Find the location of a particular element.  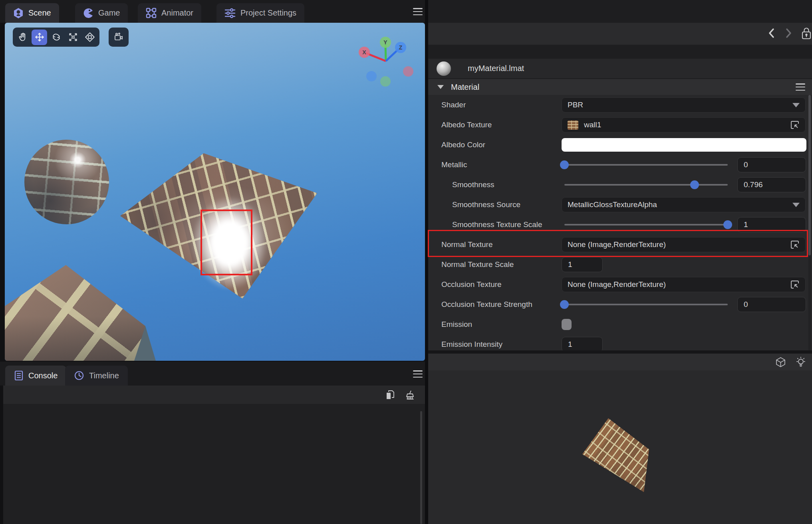

inspector-scrollbar-thumb is located at coordinates (810, 175).